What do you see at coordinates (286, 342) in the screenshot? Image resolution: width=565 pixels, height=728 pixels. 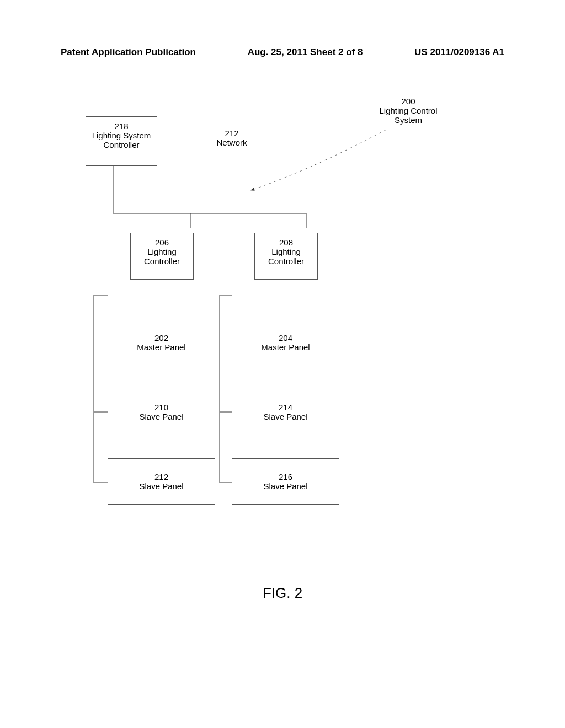 I see `label-master-204: 204 Master Panel` at bounding box center [286, 342].